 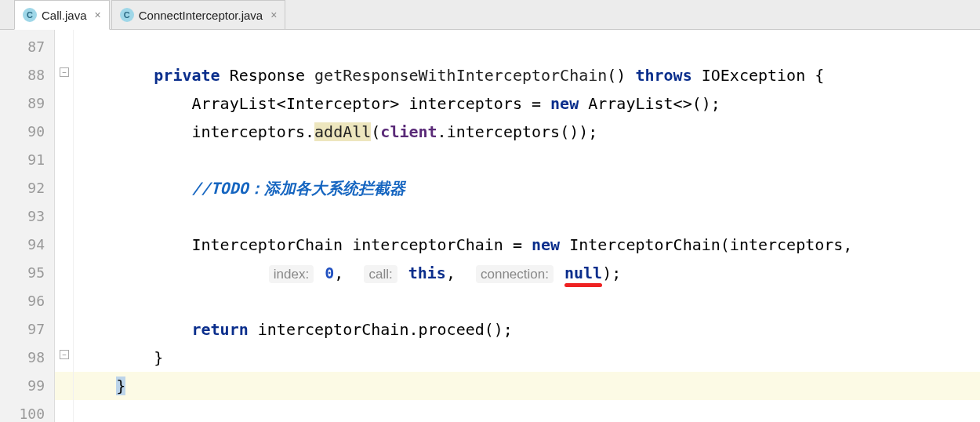 I want to click on keyword: return, so click(x=220, y=329).